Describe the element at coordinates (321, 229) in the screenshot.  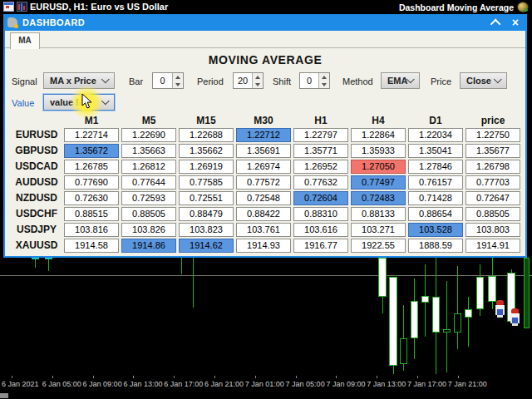
I see `ma-value-cell: 103.616` at that location.